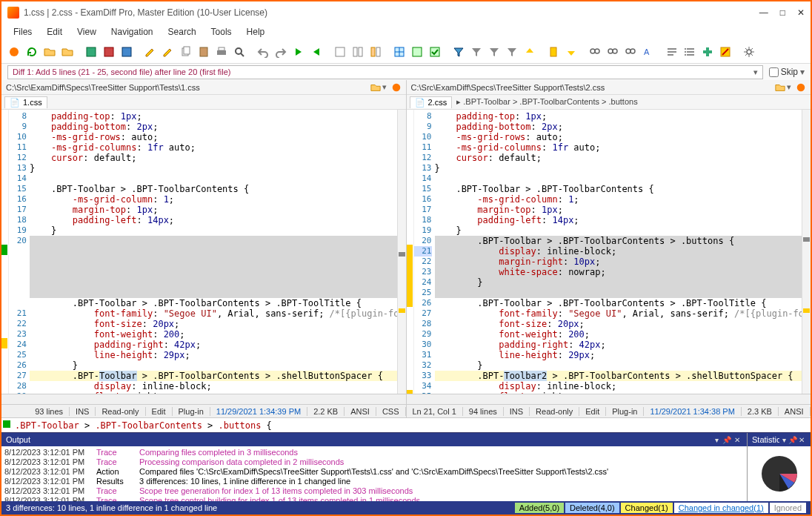  Describe the element at coordinates (91, 52) in the screenshot. I see `save-icon` at that location.